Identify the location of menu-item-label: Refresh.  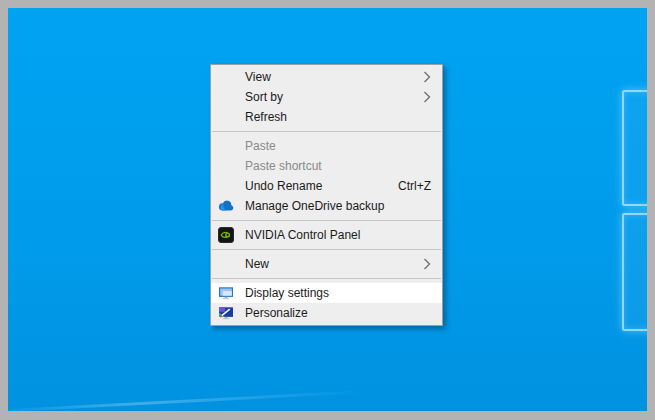
(266, 117).